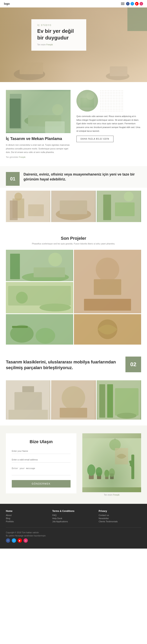 This screenshot has width=147, height=644. I want to click on footer-link-newsletter: Newsletter, so click(120, 518).